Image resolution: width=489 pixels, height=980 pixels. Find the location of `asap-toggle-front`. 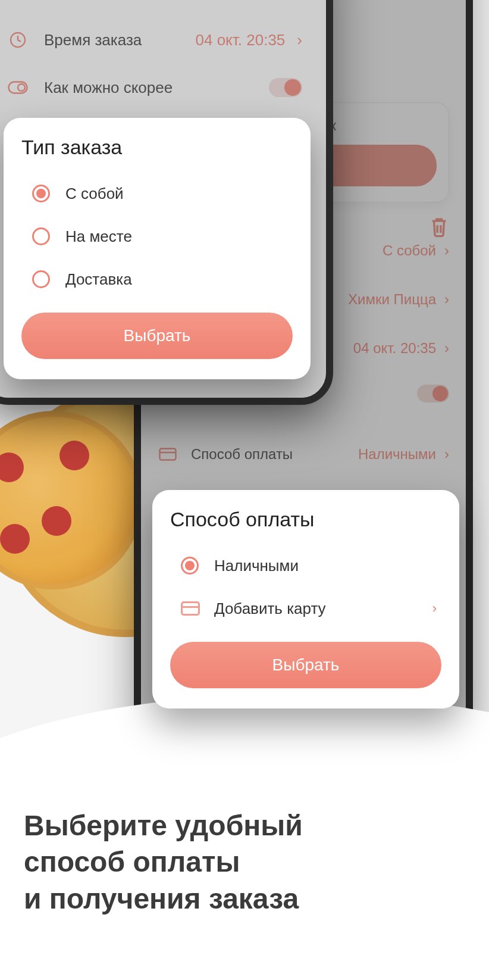

asap-toggle-front is located at coordinates (286, 88).